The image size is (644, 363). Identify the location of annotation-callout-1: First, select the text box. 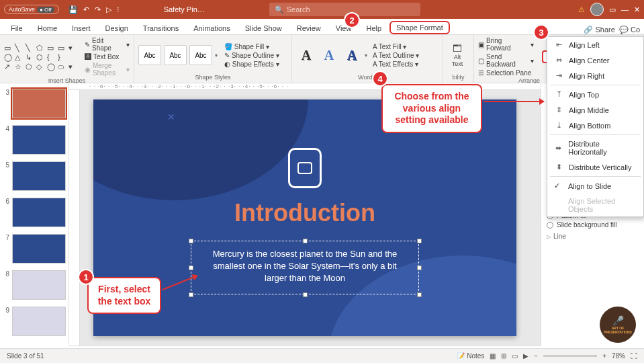
(124, 296).